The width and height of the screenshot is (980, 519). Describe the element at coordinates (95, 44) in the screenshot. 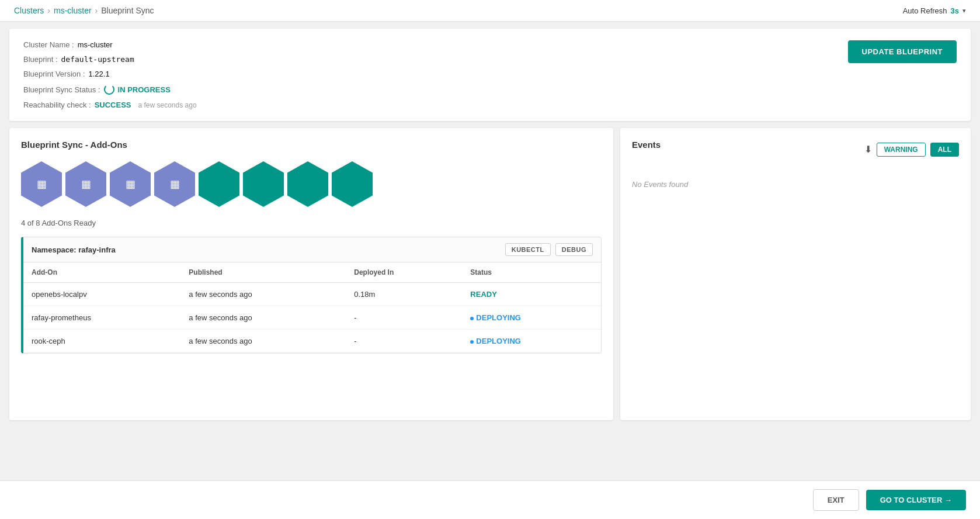

I see `cluster-name-value: ms-cluster` at that location.